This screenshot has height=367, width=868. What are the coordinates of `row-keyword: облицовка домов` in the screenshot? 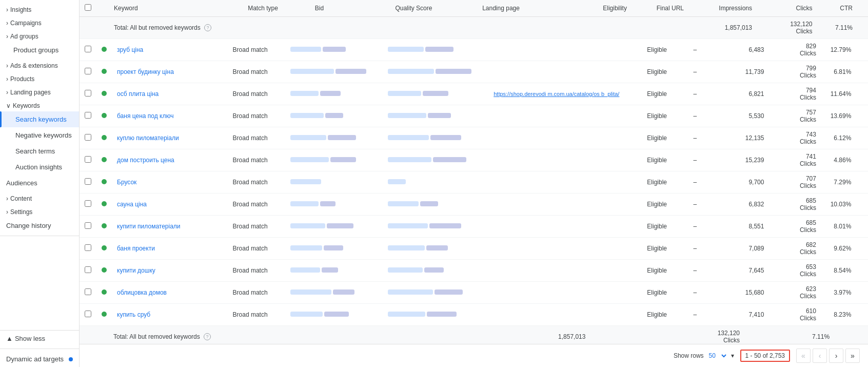 It's located at (170, 293).